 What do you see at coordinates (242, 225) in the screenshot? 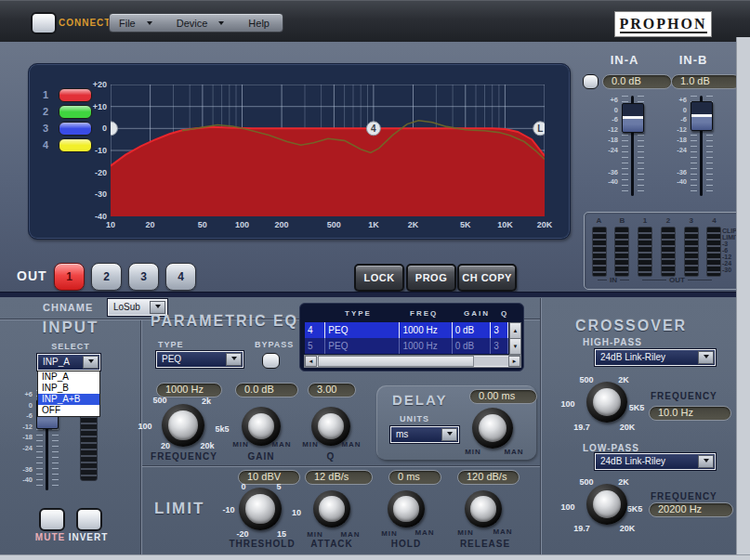
I see `x-tick: 100` at bounding box center [242, 225].